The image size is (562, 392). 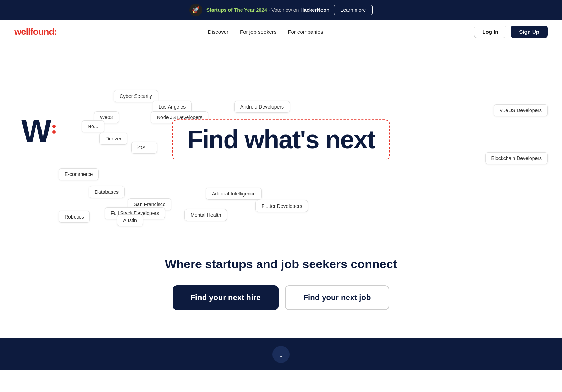 What do you see at coordinates (353, 10) in the screenshot?
I see `learn-more-button: Learn more` at bounding box center [353, 10].